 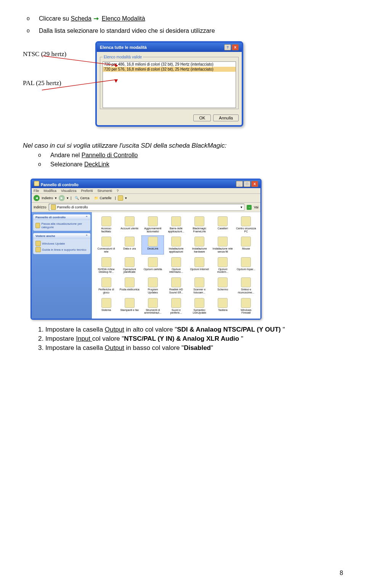 I want to click on folders-button: 📁 Cartelle, so click(x=103, y=198).